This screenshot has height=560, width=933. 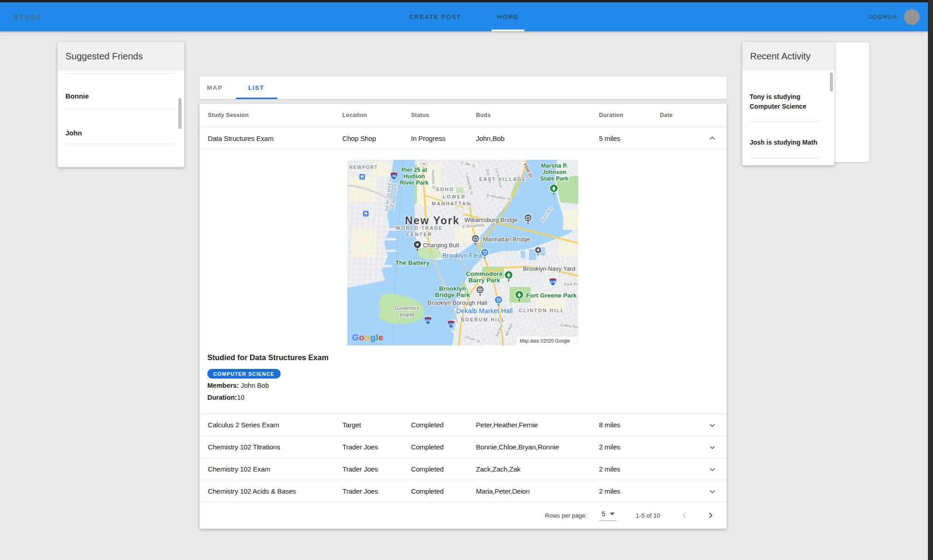 I want to click on members-line: Members: John Bob, so click(x=392, y=386).